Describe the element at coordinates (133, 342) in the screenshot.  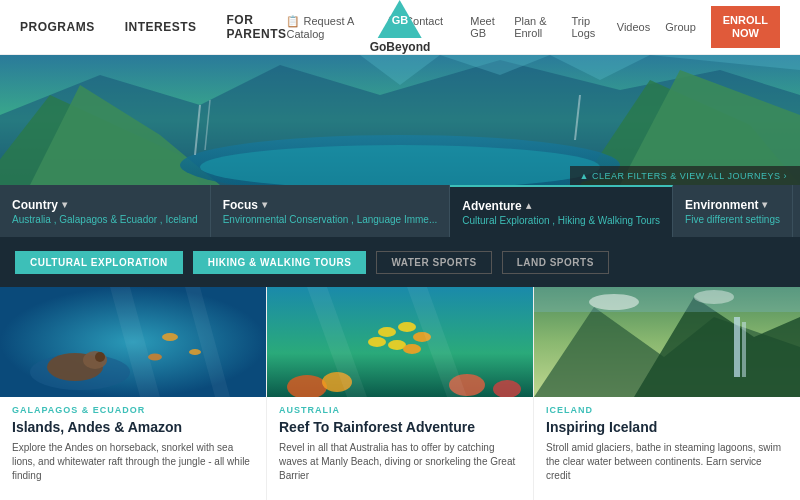
I see `card-galapagos-image` at that location.